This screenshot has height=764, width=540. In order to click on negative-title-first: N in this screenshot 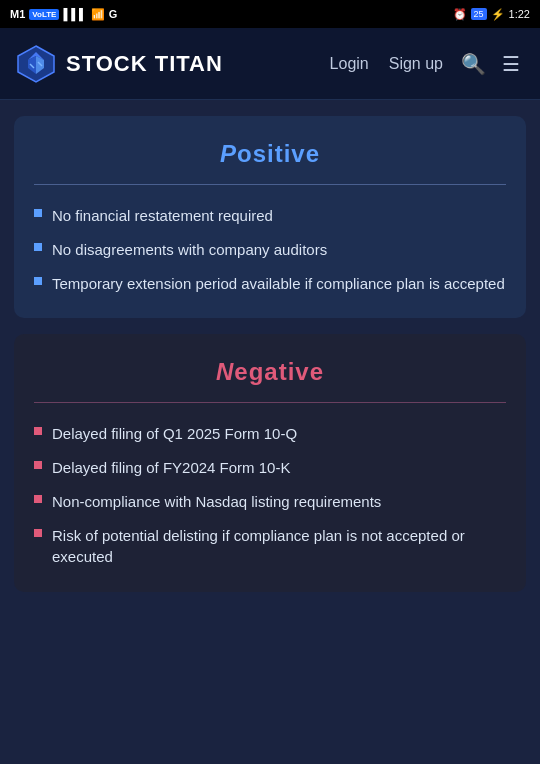, I will do `click(225, 372)`.